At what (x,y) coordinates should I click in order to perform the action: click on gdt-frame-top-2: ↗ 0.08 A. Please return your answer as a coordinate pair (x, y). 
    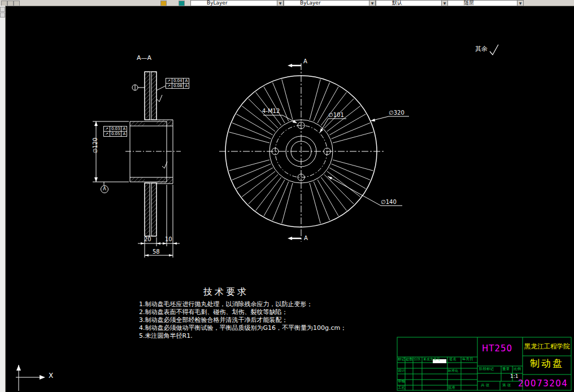
    Looking at the image, I should click on (177, 86).